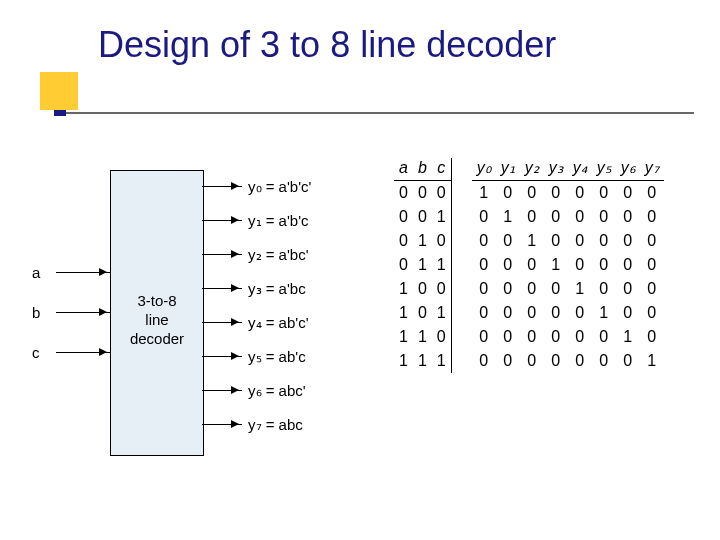 The width and height of the screenshot is (720, 540). Describe the element at coordinates (276, 425) in the screenshot. I see `output-expr-y7: y₇ = abc` at that location.